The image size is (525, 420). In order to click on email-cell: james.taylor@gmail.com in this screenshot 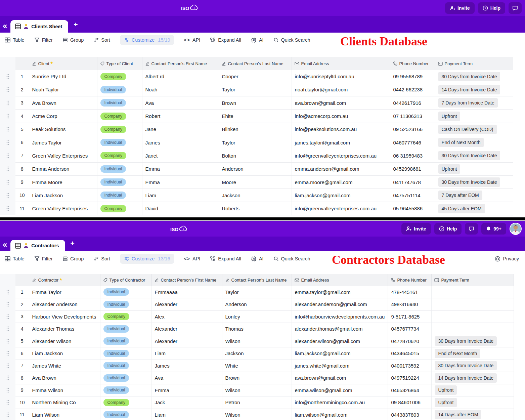, I will do `click(341, 142)`.